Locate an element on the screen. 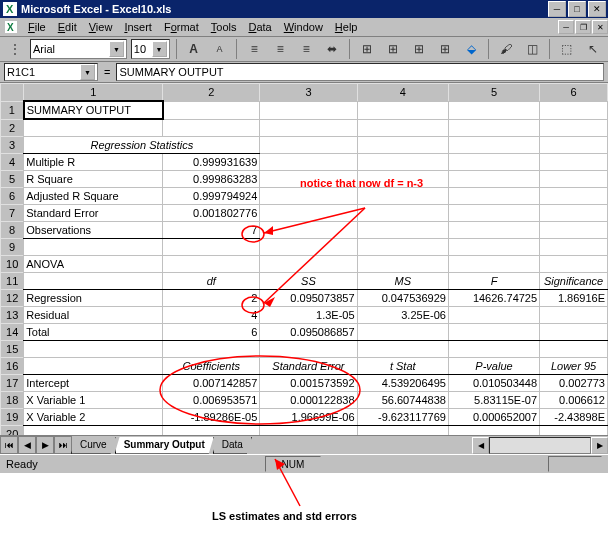  cell: 0.001573592 is located at coordinates (308, 384).